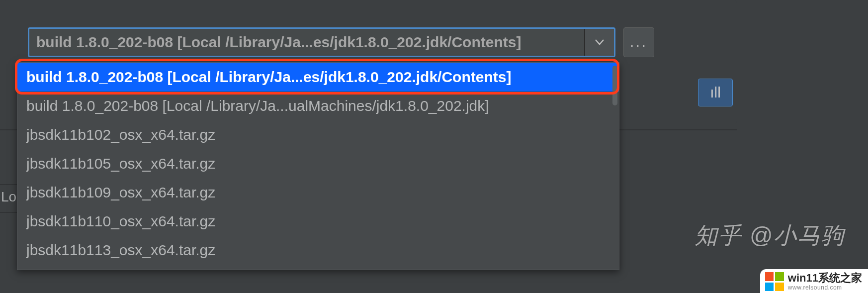 This screenshot has width=868, height=293. I want to click on combo-arrow-button, so click(599, 42).